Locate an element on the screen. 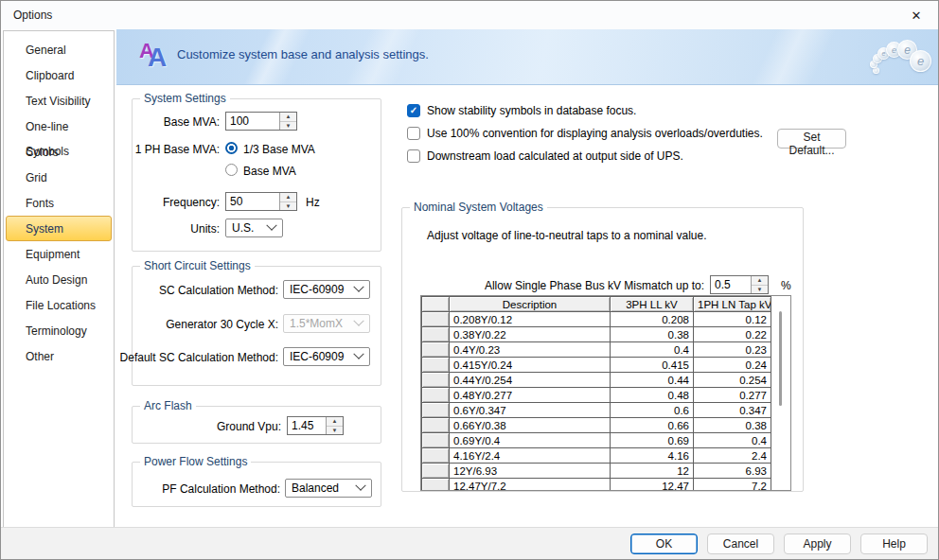  mismatch-unit-label: % is located at coordinates (786, 286).